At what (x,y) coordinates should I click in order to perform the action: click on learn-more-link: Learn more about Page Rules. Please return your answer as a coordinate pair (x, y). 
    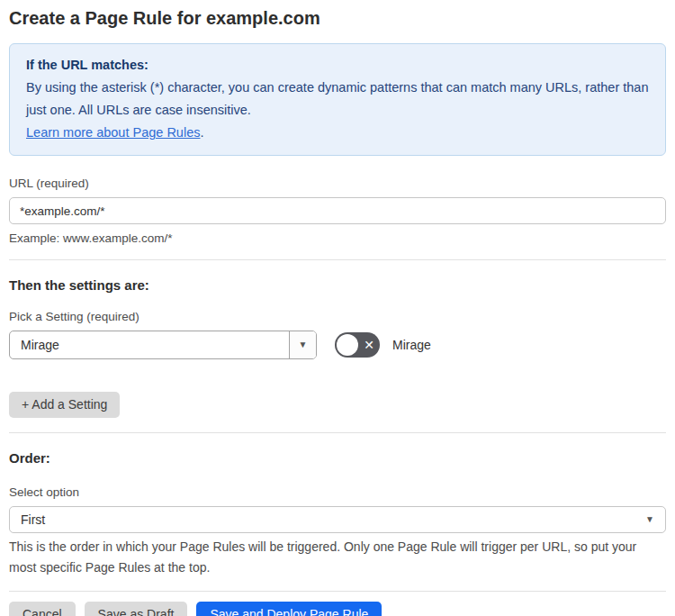
    Looking at the image, I should click on (113, 132).